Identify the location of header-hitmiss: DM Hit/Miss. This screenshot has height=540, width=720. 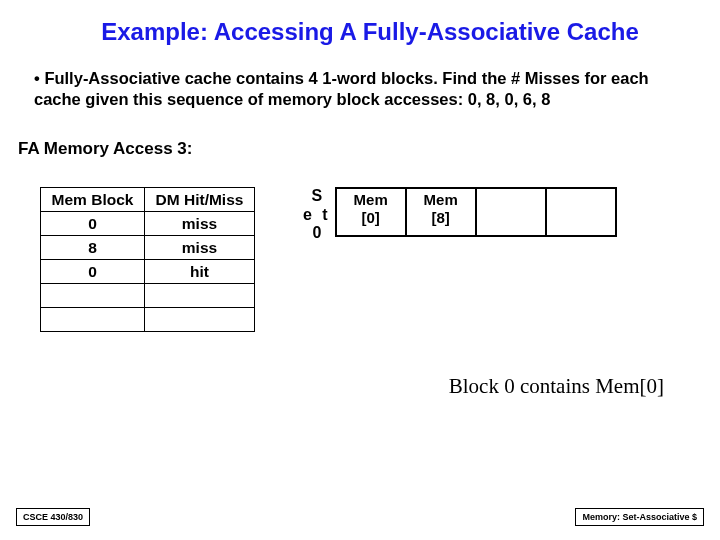
(200, 200).